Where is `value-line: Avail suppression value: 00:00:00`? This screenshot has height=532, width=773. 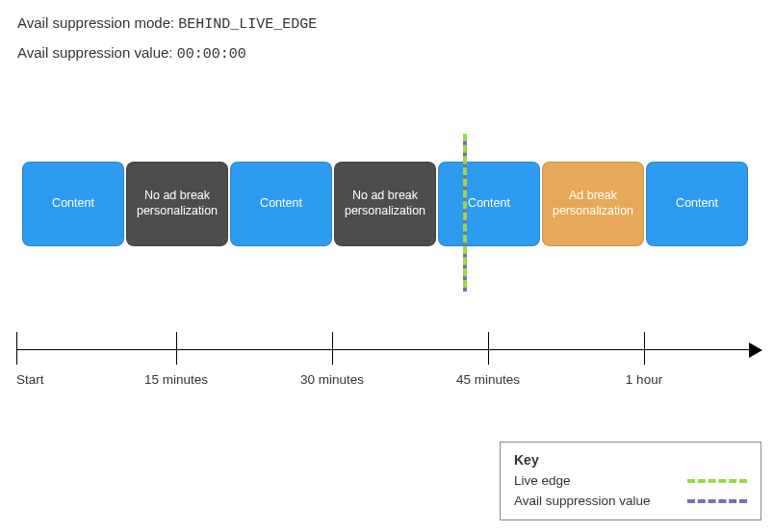
value-line: Avail suppression value: 00:00:00 is located at coordinates (387, 54).